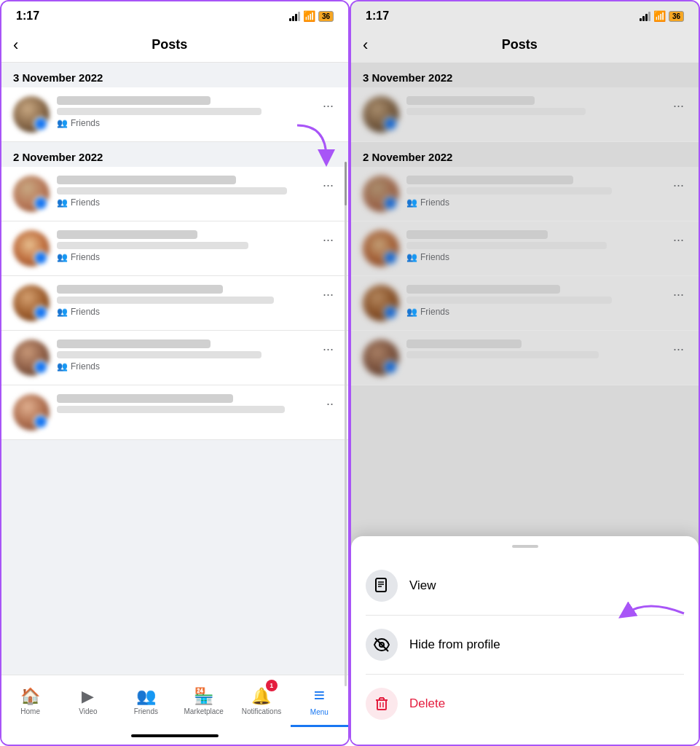 This screenshot has width=700, height=746. What do you see at coordinates (535, 246) in the screenshot?
I see `post-info-3-right: 👥 Friends` at bounding box center [535, 246].